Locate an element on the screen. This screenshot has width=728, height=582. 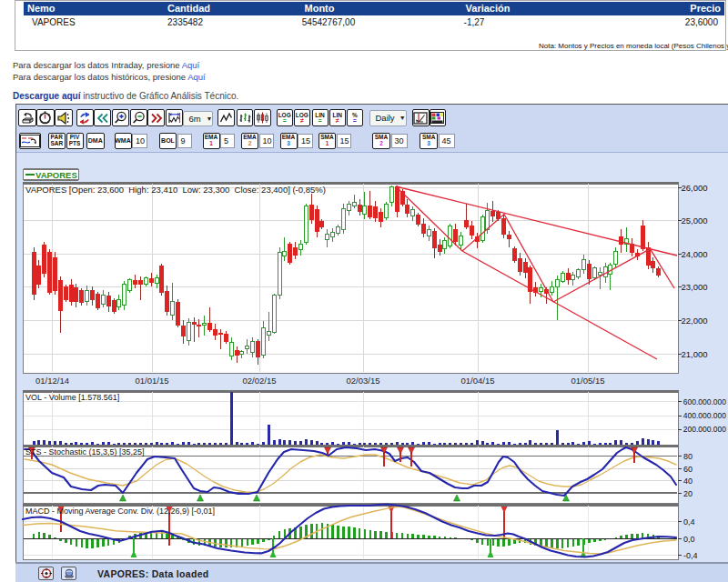
svg-text: 40 is located at coordinates (688, 481).